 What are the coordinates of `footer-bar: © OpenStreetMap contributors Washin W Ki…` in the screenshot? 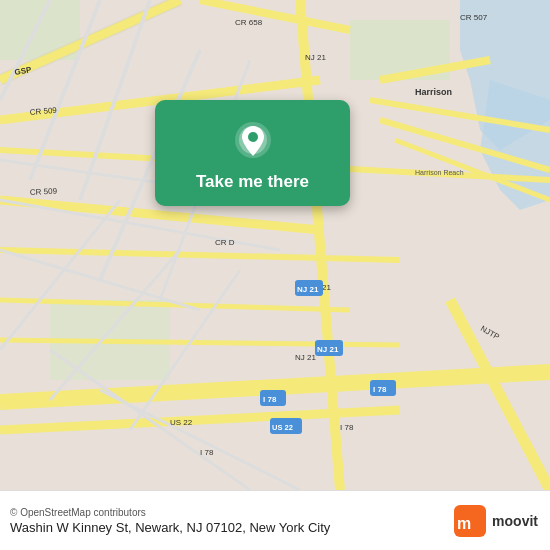 It's located at (275, 520).